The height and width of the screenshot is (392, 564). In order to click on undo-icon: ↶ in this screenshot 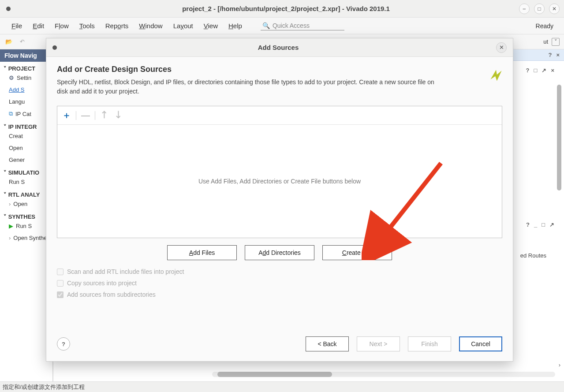, I will do `click(22, 42)`.